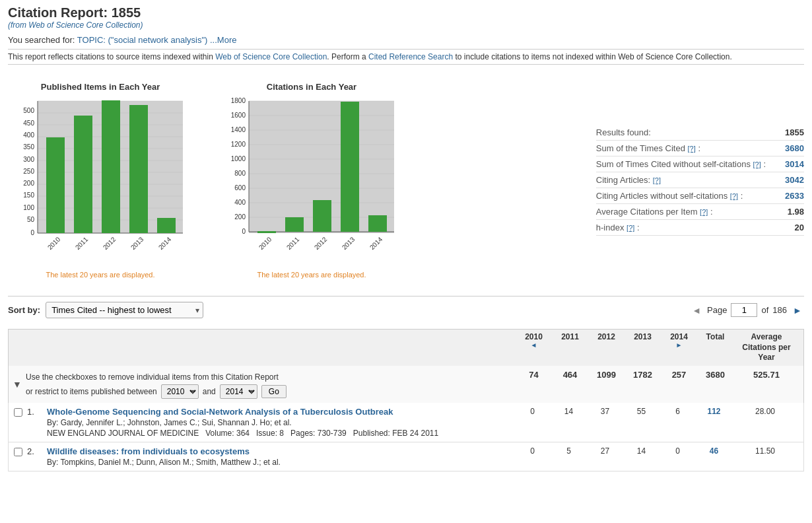 This screenshot has width=812, height=523. Describe the element at coordinates (406, 25) in the screenshot. I see `page-subtitle: (from Web of Science Core Collection)` at that location.